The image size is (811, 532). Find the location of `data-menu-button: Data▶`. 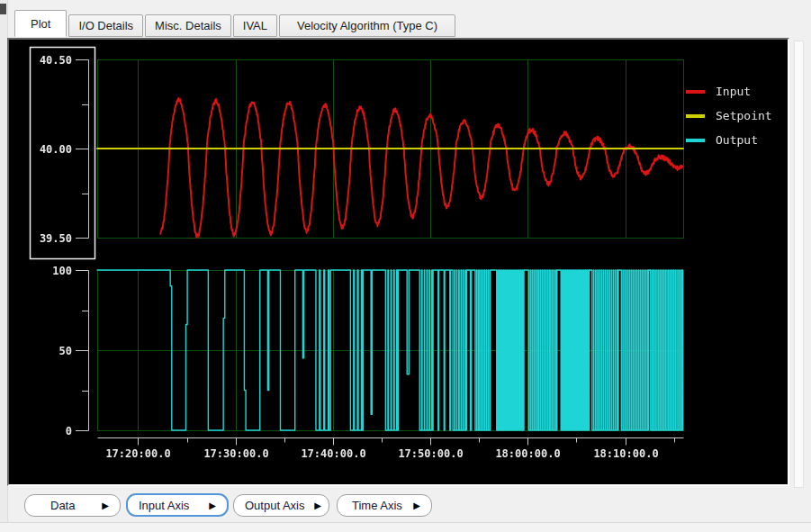

data-menu-button: Data▶ is located at coordinates (72, 506).